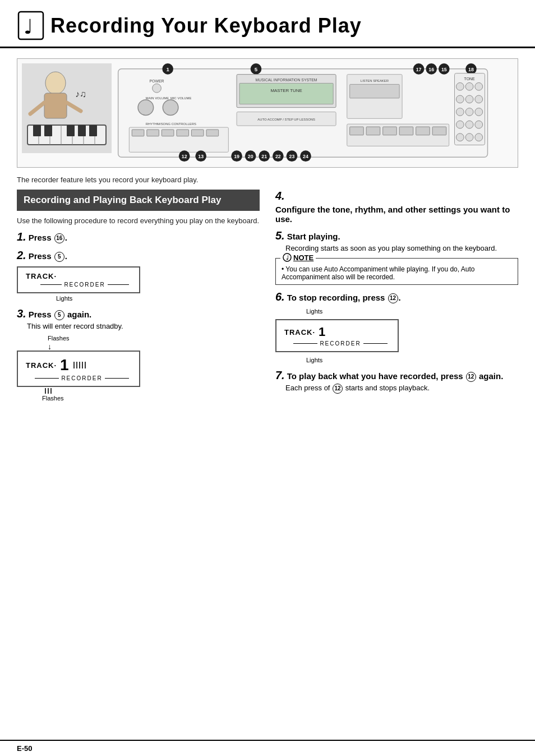 The image size is (535, 756). I want to click on keyboard-panel-schematic: 1 5 POWER MAIN VOLUME MIC VOLUME 17, so click(314, 113).